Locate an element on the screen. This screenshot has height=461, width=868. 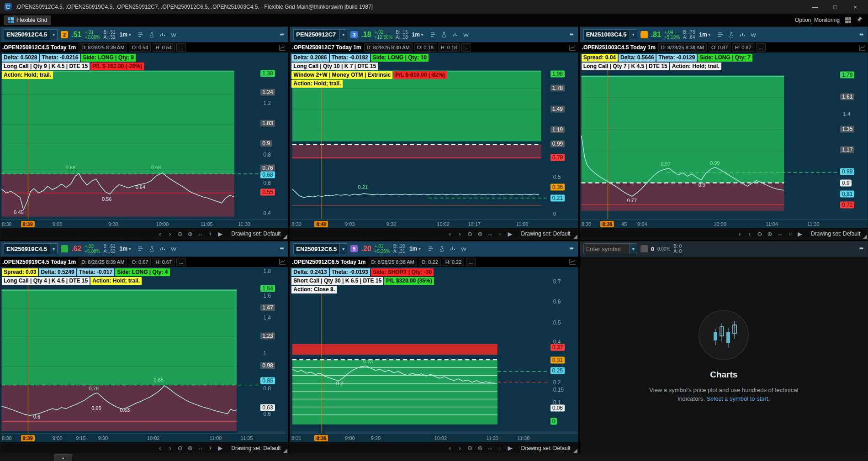
link-badge: 5 is located at coordinates (354, 249).